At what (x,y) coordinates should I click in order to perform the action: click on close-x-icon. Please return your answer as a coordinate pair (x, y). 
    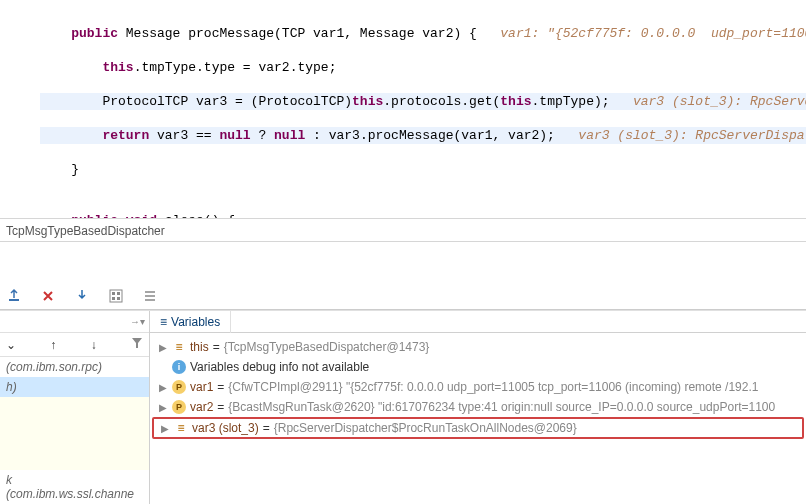
    Looking at the image, I should click on (48, 296).